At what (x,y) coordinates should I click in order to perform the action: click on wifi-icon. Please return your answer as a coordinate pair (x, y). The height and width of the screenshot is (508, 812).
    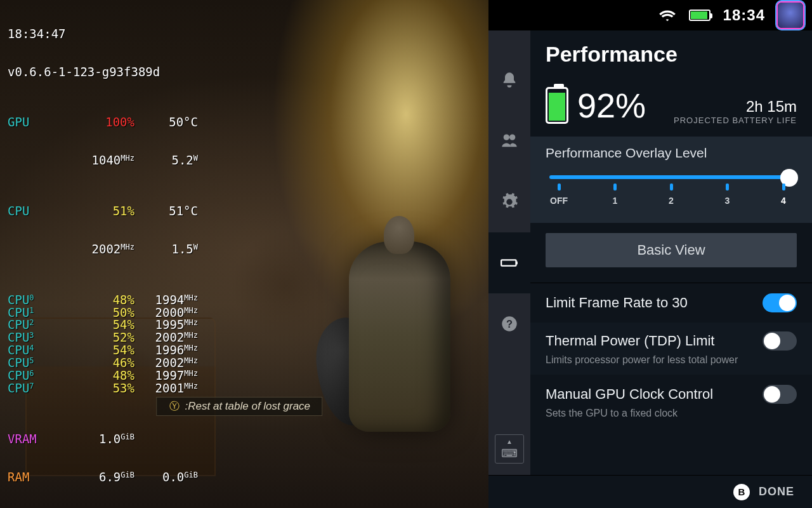
    Looking at the image, I should click on (667, 15).